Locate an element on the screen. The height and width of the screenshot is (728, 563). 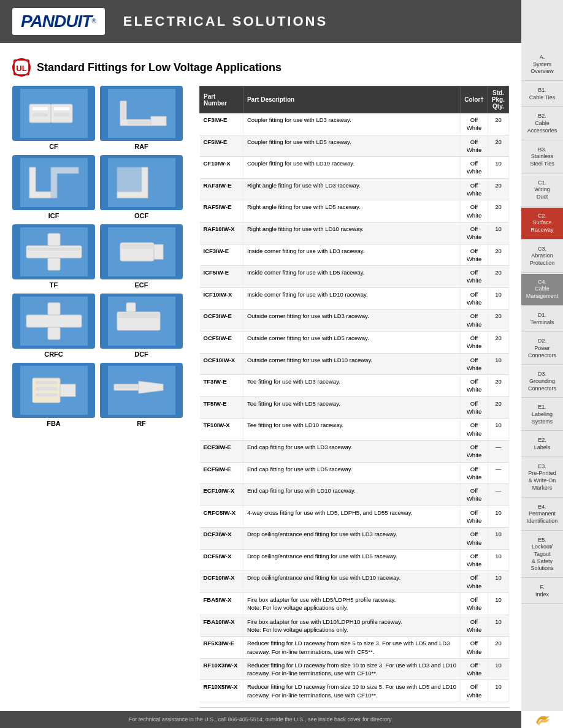
table-cell-description: End cap fitting for use with LD5 raceway… is located at coordinates (351, 473).